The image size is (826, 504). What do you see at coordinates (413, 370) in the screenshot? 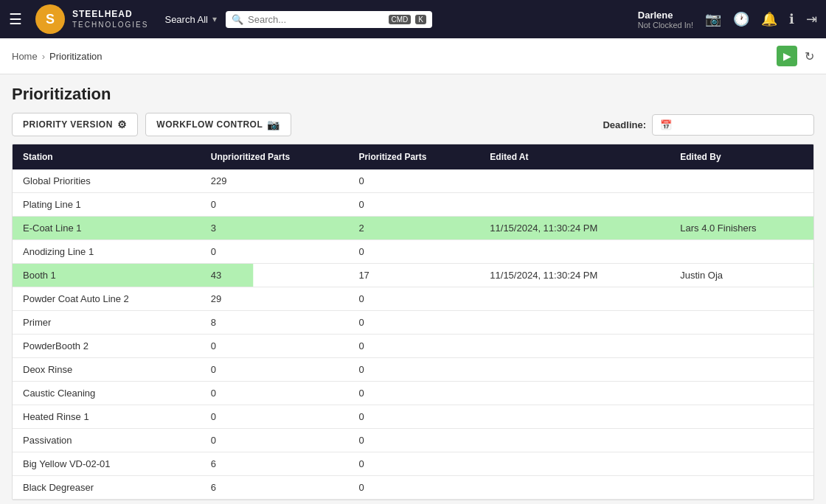
I see `table-row: Deox Rinse00` at bounding box center [413, 370].